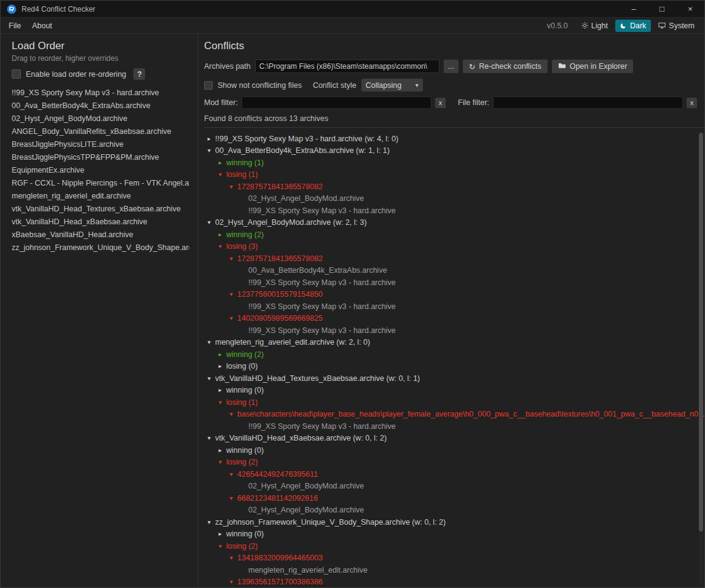 The width and height of the screenshot is (705, 588). Describe the element at coordinates (306, 486) in the screenshot. I see `tree-node-label: 02_Hyst_Angel_BodyMod.archive` at that location.